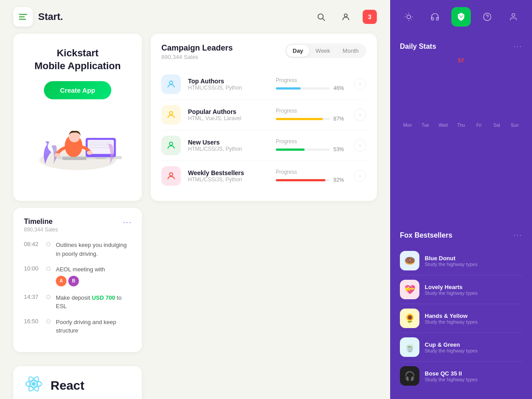 The image size is (532, 399). Describe the element at coordinates (128, 223) in the screenshot. I see `timeline-menu: ···` at that location.